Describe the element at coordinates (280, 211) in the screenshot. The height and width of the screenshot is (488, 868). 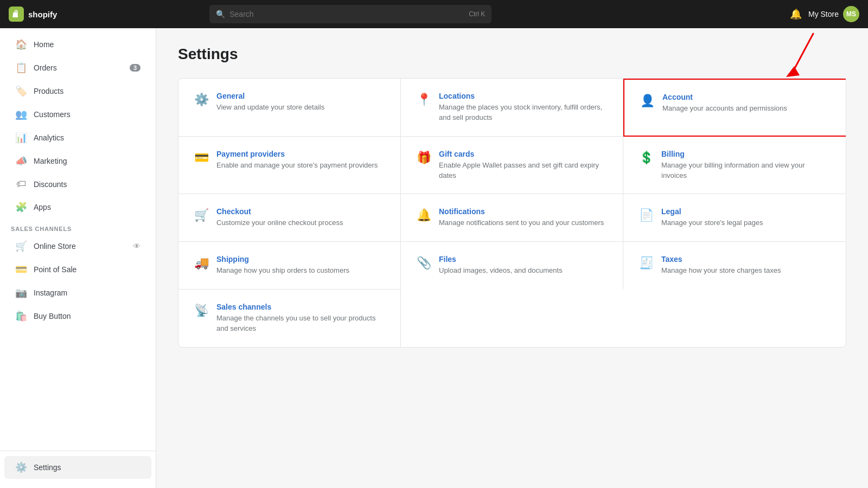
I see `checkout-title: Checkout` at that location.